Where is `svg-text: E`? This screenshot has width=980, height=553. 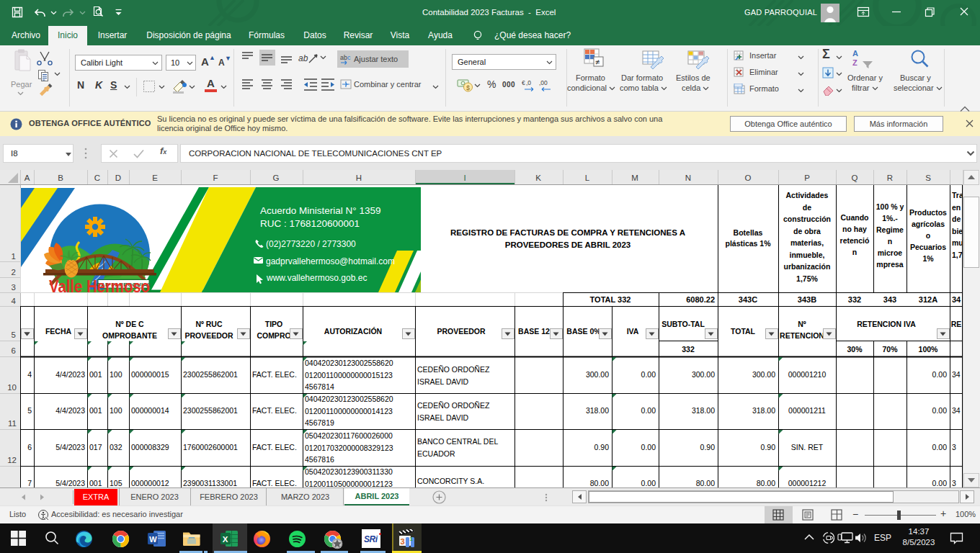
svg-text: E is located at coordinates (155, 178).